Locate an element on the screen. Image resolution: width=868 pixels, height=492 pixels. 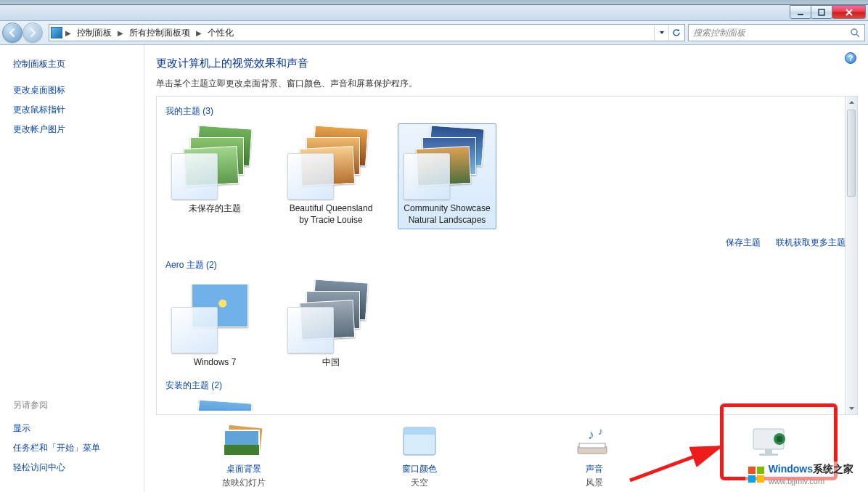
window-chrome-top is located at coordinates (434, 3).